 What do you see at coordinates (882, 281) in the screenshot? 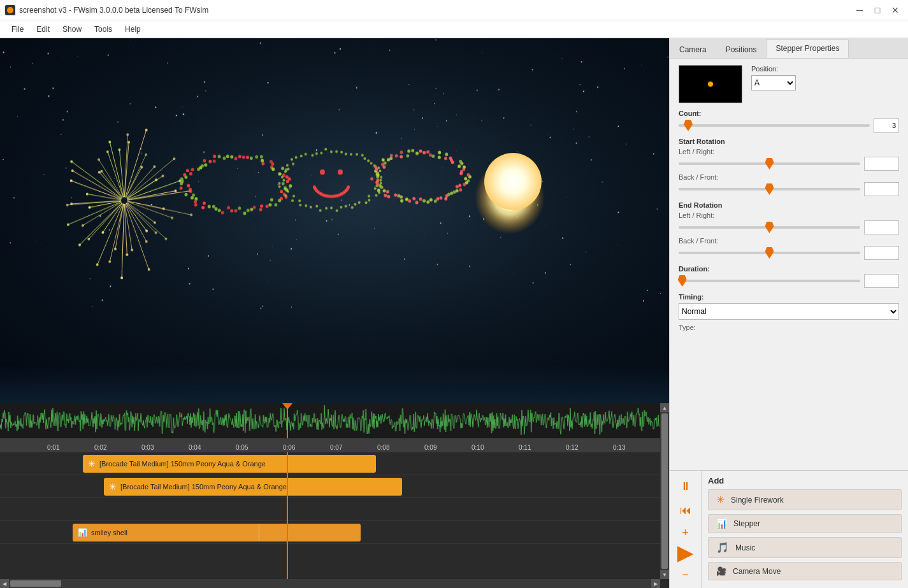
I see `duration-value: 0,00s` at bounding box center [882, 281].